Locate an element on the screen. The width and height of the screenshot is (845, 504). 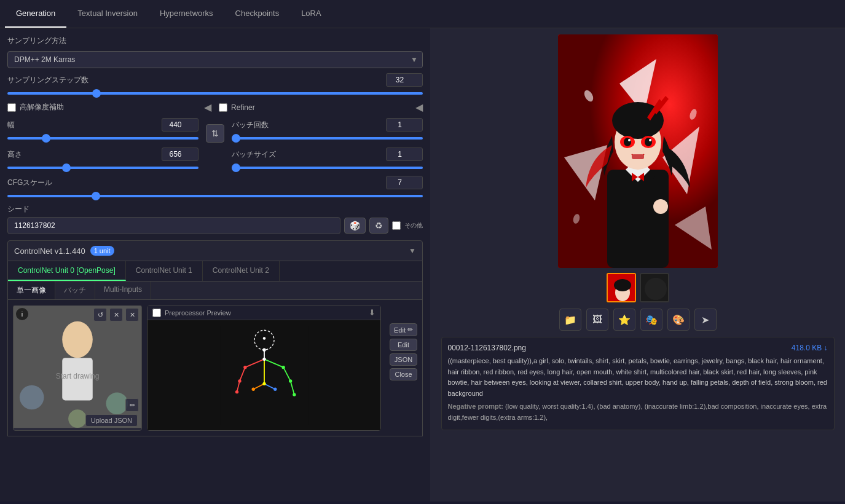
width-header: 幅 is located at coordinates (103, 125).